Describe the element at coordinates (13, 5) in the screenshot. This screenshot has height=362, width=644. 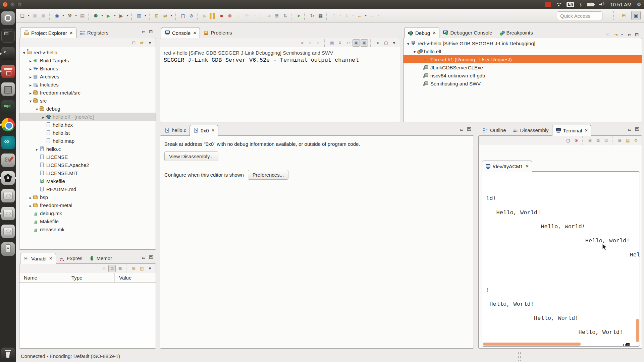
I see `window-minimize-button` at that location.